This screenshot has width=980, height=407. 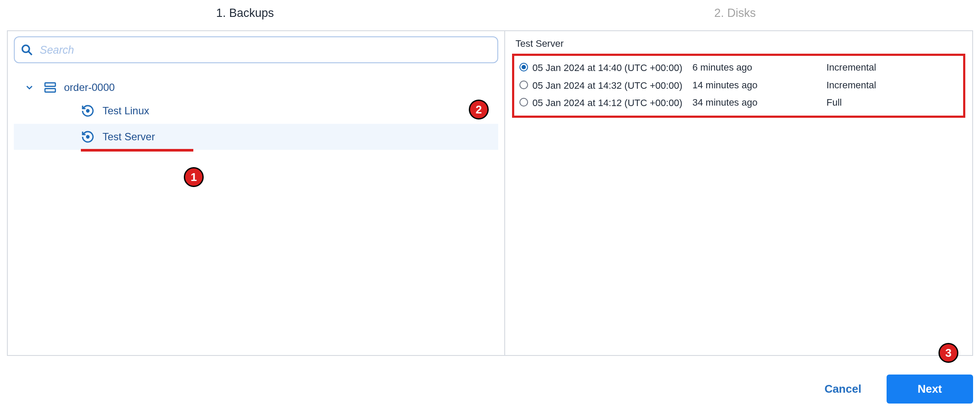 I want to click on search-icon, so click(x=27, y=50).